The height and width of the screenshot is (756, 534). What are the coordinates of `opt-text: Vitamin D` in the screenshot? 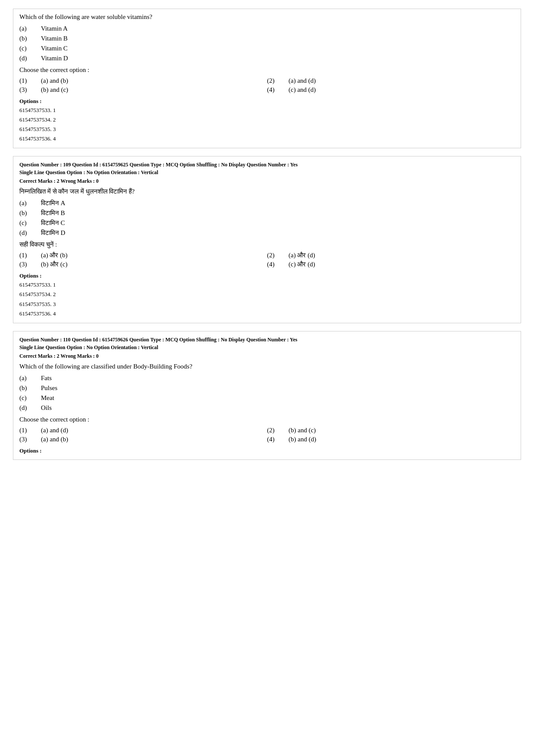 It's located at (54, 59).